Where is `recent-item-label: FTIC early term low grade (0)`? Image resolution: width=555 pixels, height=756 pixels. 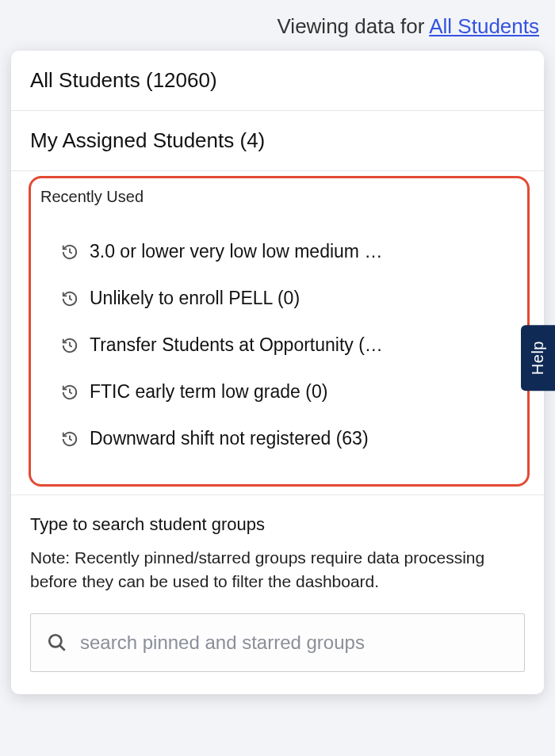
recent-item-label: FTIC early term low grade (0) is located at coordinates (209, 391).